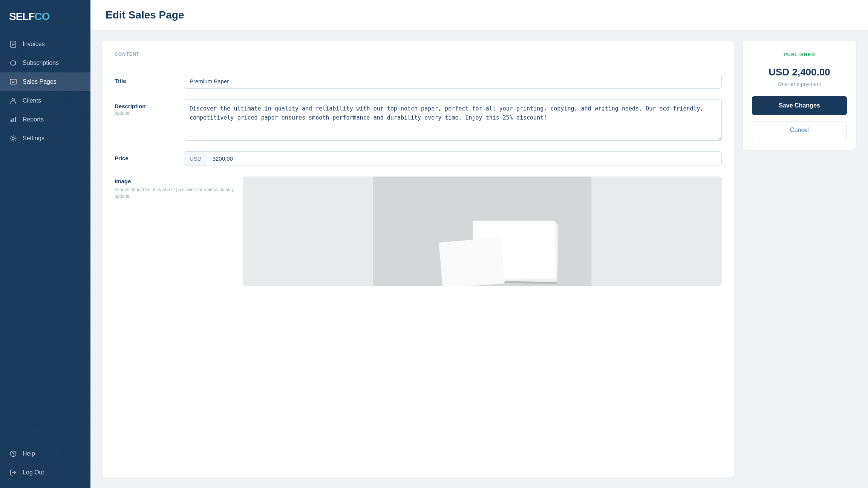  I want to click on help-icon, so click(13, 454).